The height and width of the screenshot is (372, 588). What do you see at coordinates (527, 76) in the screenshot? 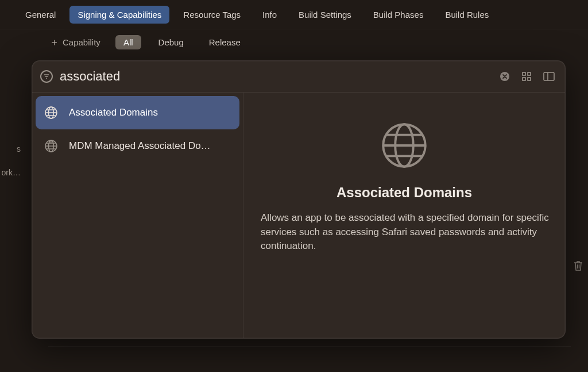
I see `grid-view-icon` at bounding box center [527, 76].